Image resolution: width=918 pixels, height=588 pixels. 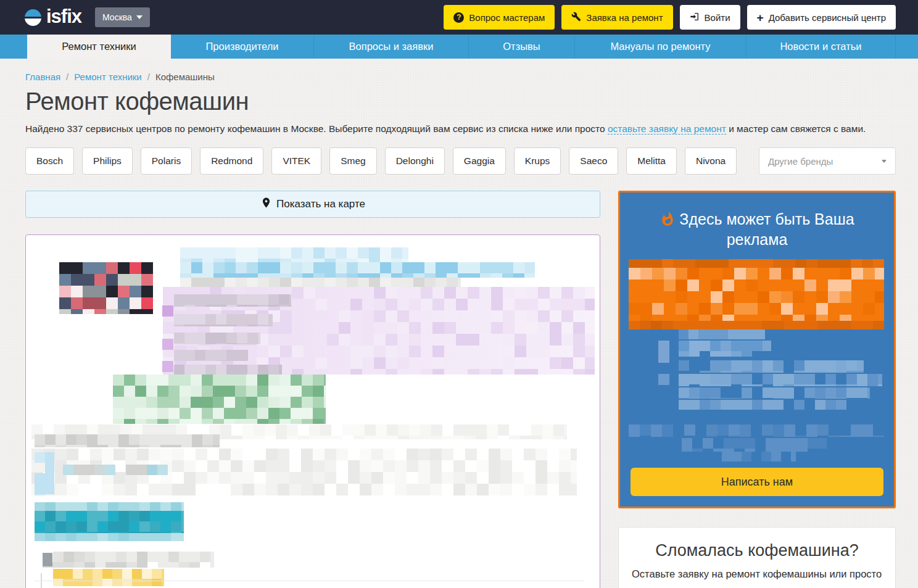 What do you see at coordinates (617, 17) in the screenshot?
I see `repair-request-button: Заявка на ремонт` at bounding box center [617, 17].